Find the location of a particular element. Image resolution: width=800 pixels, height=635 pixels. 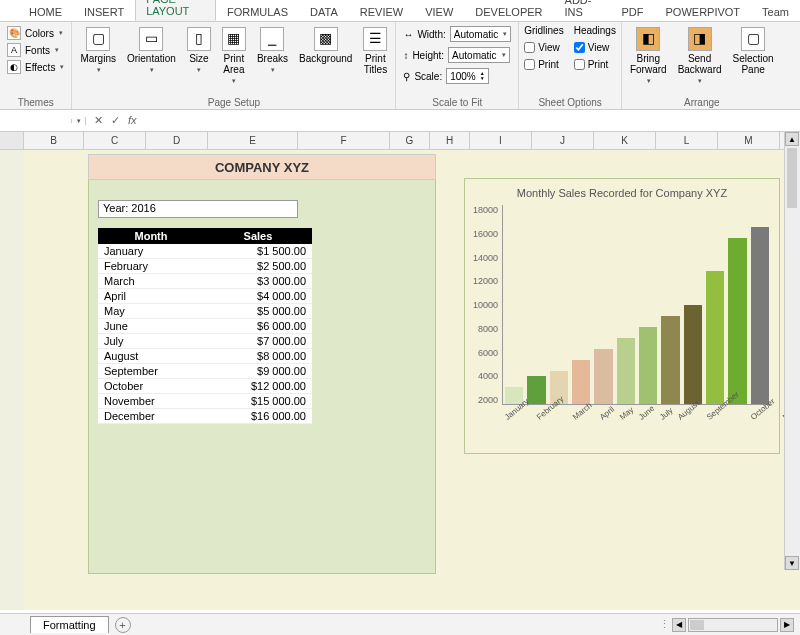

table-row: December$16 000.00 is located at coordinates (205, 416).